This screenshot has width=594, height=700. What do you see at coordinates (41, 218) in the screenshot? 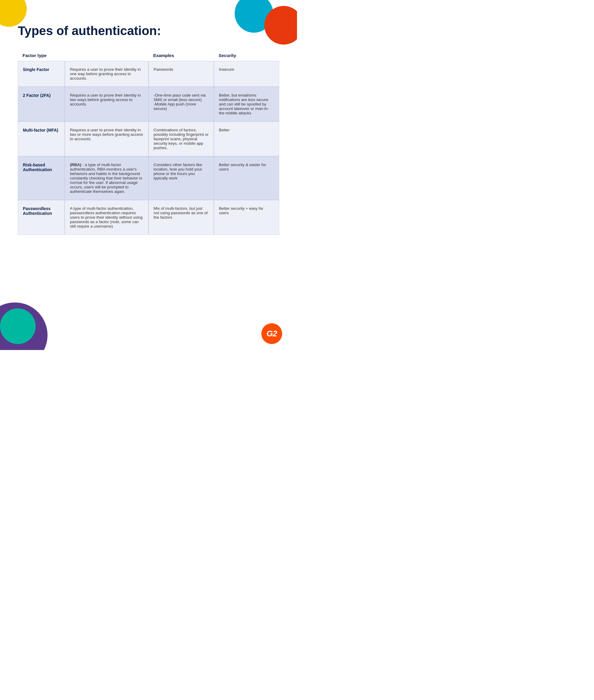
I see `cell-factor-type: Passwordless Authentication` at bounding box center [41, 218].